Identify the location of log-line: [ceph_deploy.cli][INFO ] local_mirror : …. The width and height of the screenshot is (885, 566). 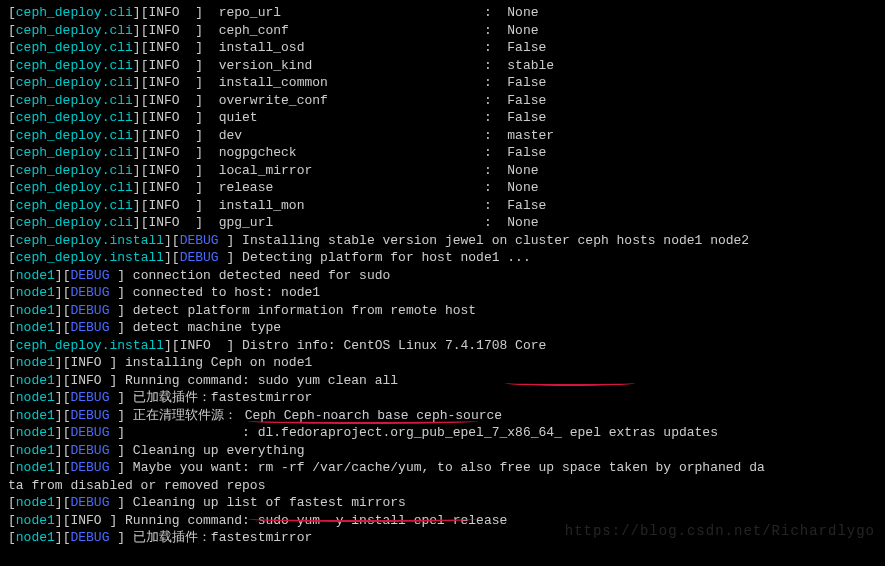
(442, 171).